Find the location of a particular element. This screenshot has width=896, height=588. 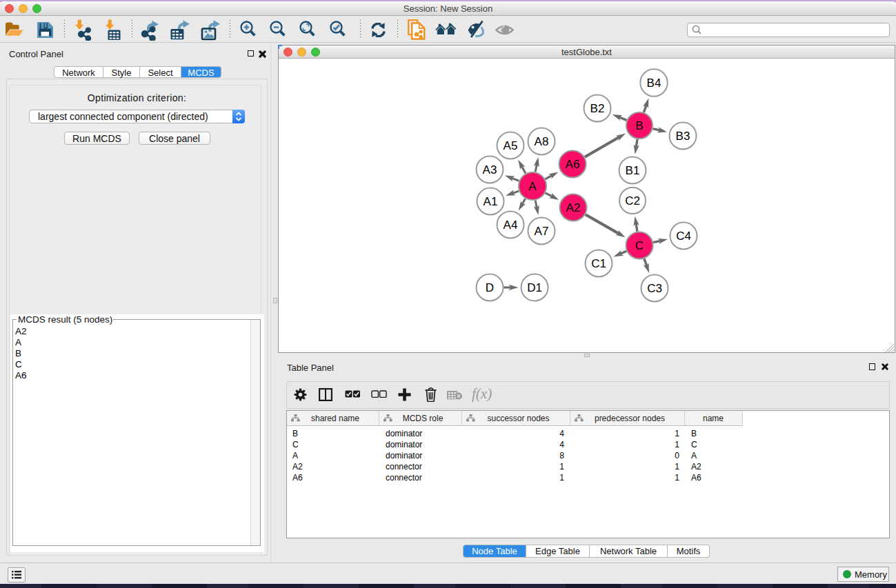

svg-text: A7 is located at coordinates (542, 232).